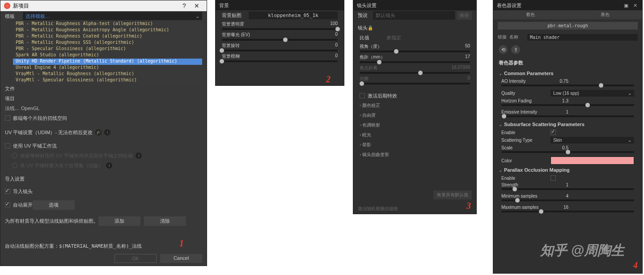 This screenshot has height=275, width=644. Describe the element at coordinates (8, 205) in the screenshot. I see `auto-unwrap-checkbox` at that location.